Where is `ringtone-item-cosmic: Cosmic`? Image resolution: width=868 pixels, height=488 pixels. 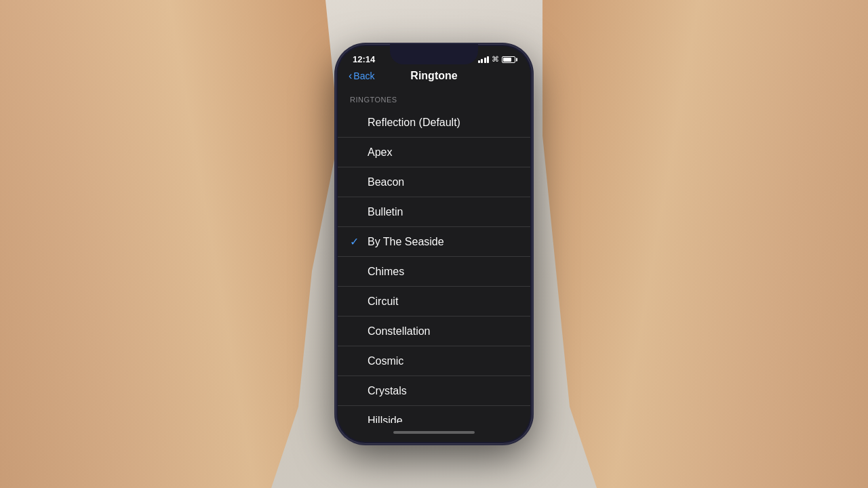
ringtone-item-cosmic: Cosmic is located at coordinates (434, 361).